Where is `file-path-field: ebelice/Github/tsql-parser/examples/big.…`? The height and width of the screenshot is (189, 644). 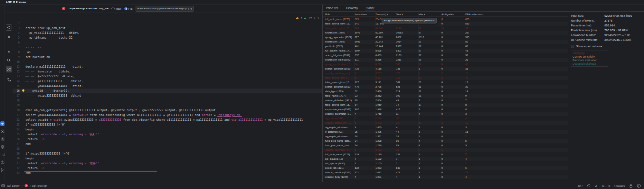
file-path-field: ebelice/Github/tsql-parser/examples/big.… is located at coordinates (165, 9).